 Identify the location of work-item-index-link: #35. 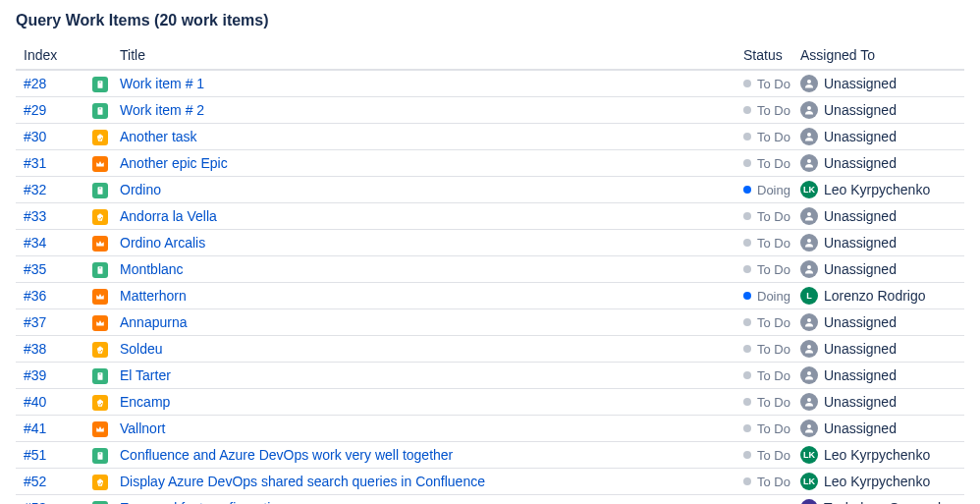
(35, 269).